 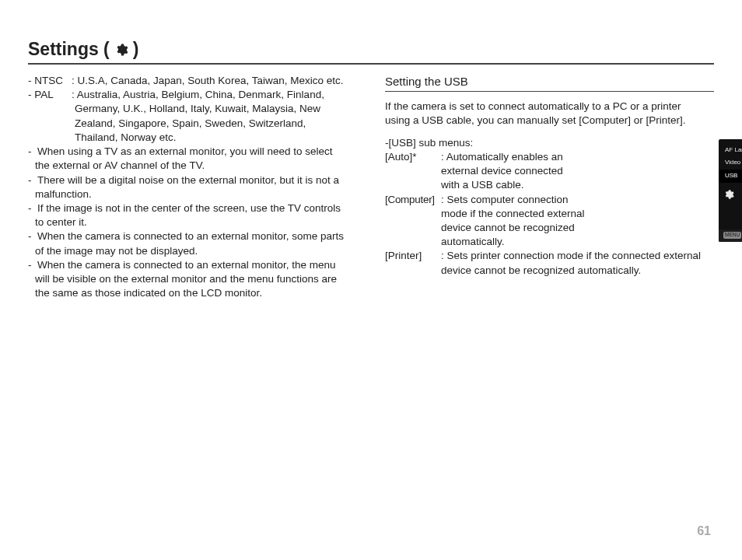 I want to click on pal-text-4: Thailand, Norway etc., so click(x=193, y=138).